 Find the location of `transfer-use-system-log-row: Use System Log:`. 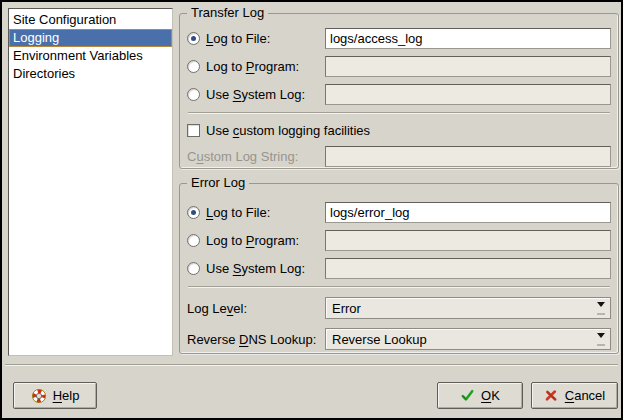

transfer-use-system-log-row: Use System Log: is located at coordinates (399, 94).